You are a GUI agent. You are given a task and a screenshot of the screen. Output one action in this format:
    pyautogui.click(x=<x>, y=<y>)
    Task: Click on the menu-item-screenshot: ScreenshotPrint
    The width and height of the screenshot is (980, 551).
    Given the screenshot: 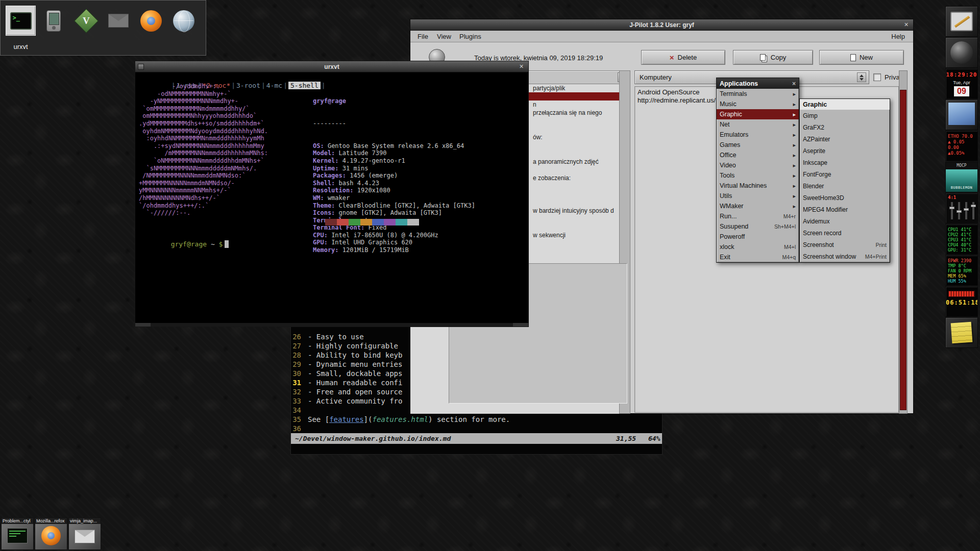 What is the action you would take?
    pyautogui.click(x=845, y=245)
    